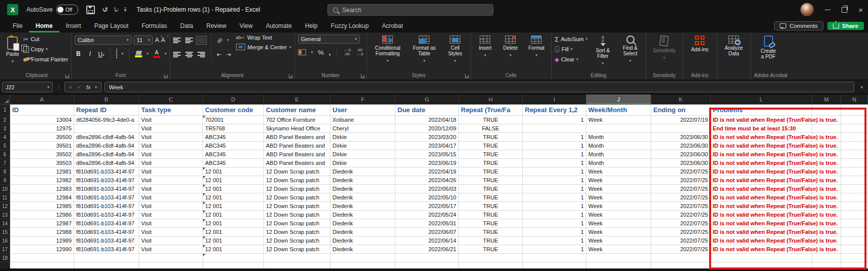 Image resolution: width=868 pixels, height=271 pixels. What do you see at coordinates (107, 198) in the screenshot?
I see `cell-B11: f810d691-b103-414f-97` at bounding box center [107, 198].